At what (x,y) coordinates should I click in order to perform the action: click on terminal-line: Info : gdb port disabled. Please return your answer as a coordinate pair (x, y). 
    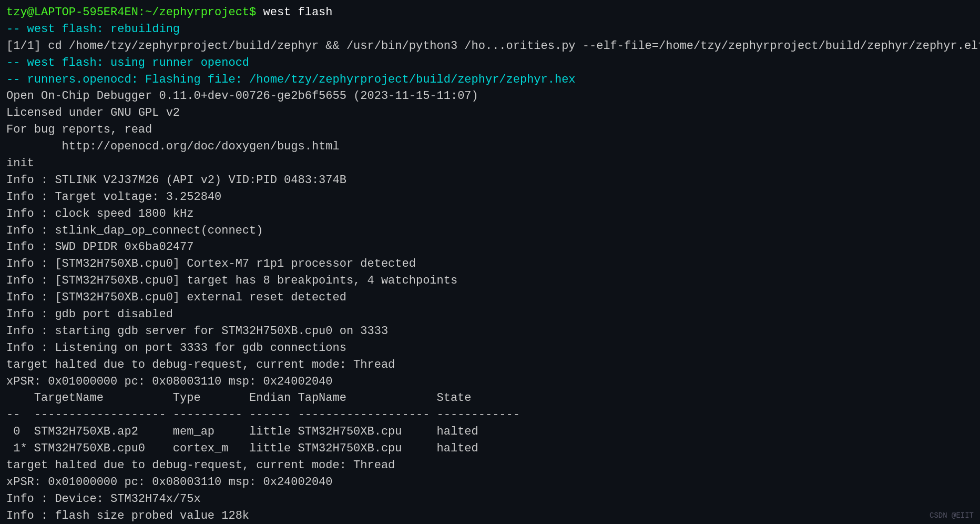
    Looking at the image, I should click on (490, 315).